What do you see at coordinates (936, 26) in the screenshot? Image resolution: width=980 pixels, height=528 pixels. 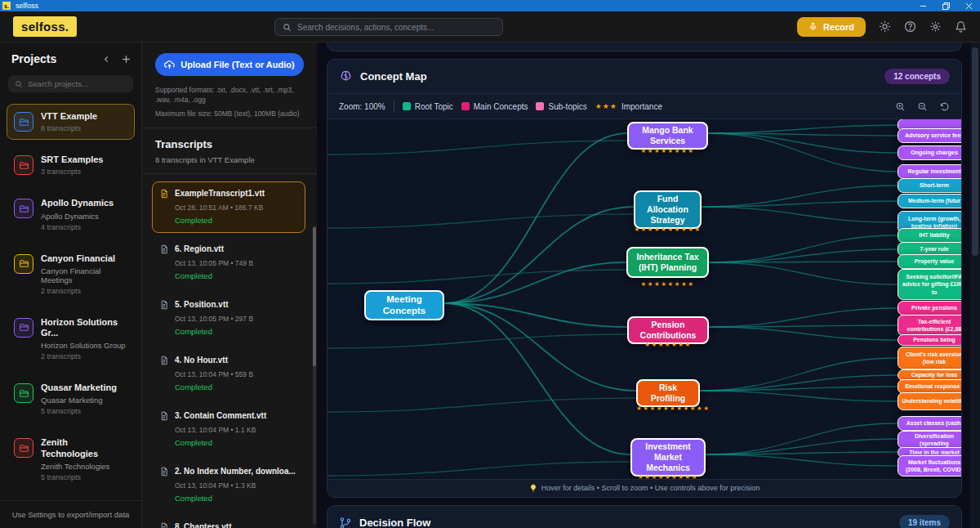 I see `settings-gear-icon` at bounding box center [936, 26].